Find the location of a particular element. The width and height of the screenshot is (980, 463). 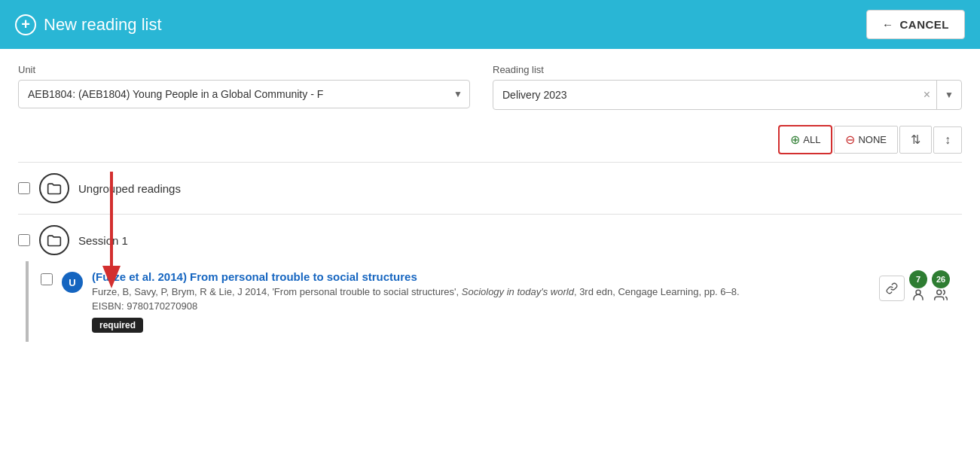

unit-select-wrapper: AEB1804: (AEB1804) Young People in a Glo… is located at coordinates (244, 94).